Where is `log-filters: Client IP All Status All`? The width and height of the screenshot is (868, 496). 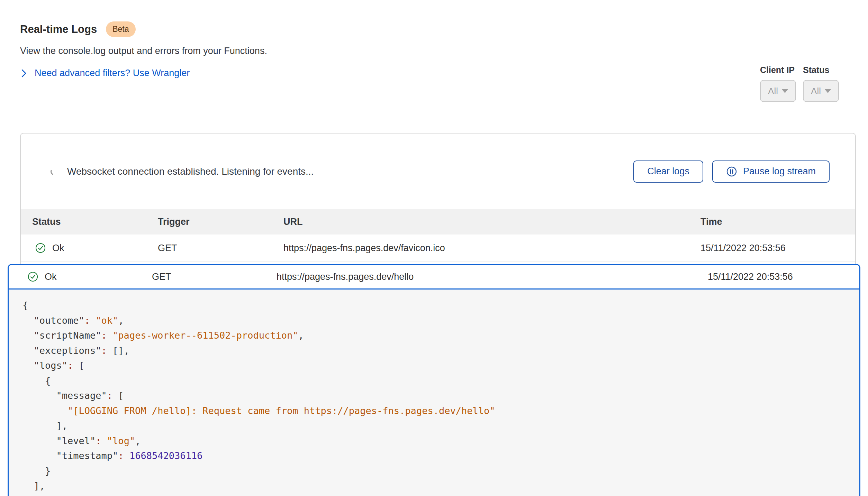 log-filters: Client IP All Status All is located at coordinates (799, 84).